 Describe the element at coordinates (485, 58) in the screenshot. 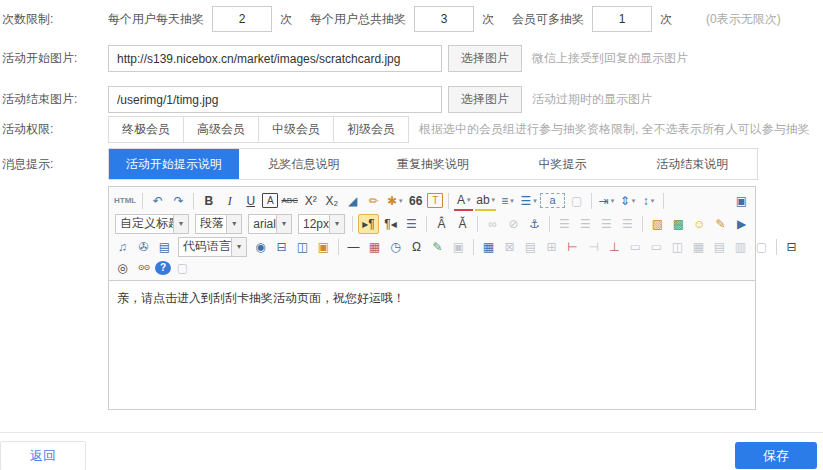

I see `start-image-pick-button: 选择图片` at that location.